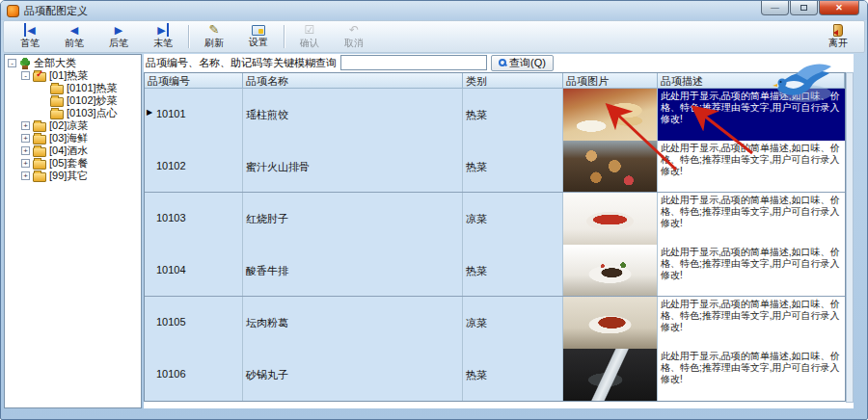 Image resolution: width=868 pixels, height=420 pixels. What do you see at coordinates (838, 31) in the screenshot?
I see `exit-icon` at bounding box center [838, 31].